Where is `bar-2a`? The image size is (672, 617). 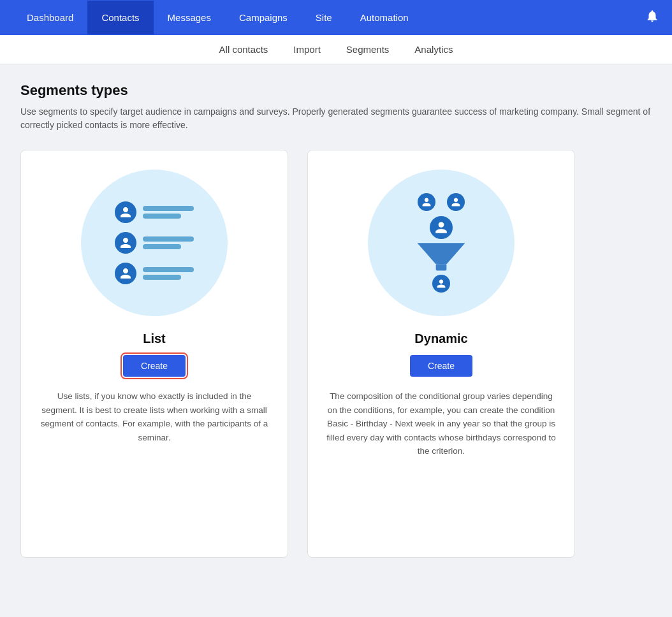
bar-2a is located at coordinates (168, 239).